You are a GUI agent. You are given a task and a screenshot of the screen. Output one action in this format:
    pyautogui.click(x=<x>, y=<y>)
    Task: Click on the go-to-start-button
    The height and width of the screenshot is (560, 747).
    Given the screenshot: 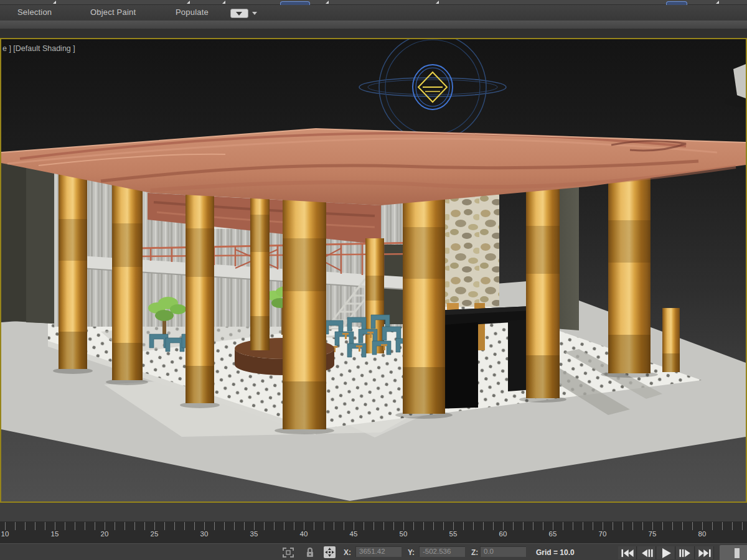 What is the action you would take?
    pyautogui.click(x=627, y=553)
    